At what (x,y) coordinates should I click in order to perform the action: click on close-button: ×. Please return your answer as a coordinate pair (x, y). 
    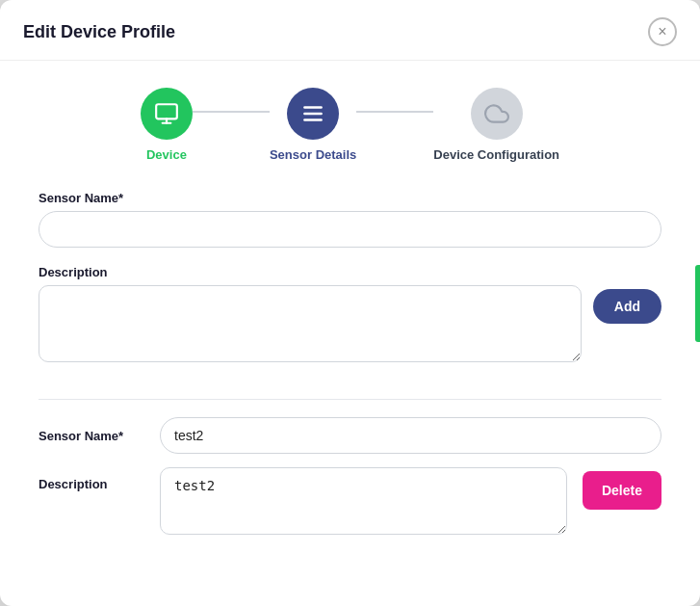
    Looking at the image, I should click on (662, 32).